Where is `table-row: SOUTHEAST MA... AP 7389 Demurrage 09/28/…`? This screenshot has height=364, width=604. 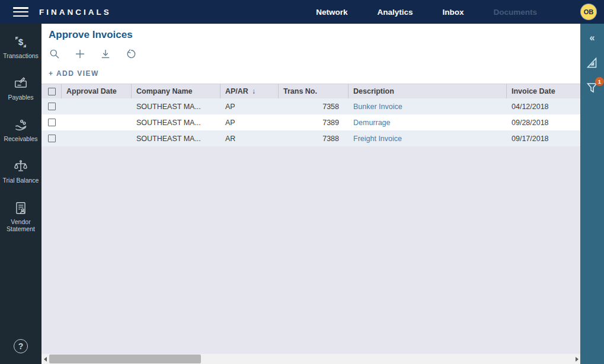
table-row: SOUTHEAST MA... AP 7389 Demurrage 09/28/… is located at coordinates (311, 122).